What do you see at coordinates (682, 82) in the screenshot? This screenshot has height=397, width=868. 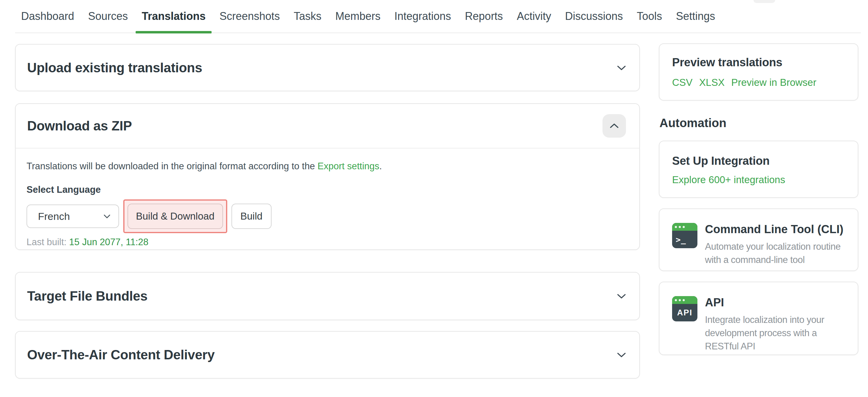 I see `csv-link: CSV` at bounding box center [682, 82].